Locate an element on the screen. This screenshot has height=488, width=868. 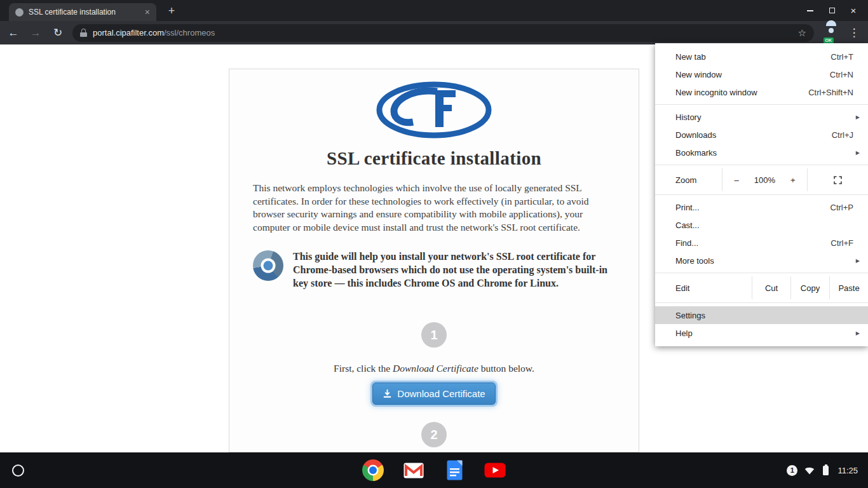
download-button-label: Download Certificate is located at coordinates (441, 394).